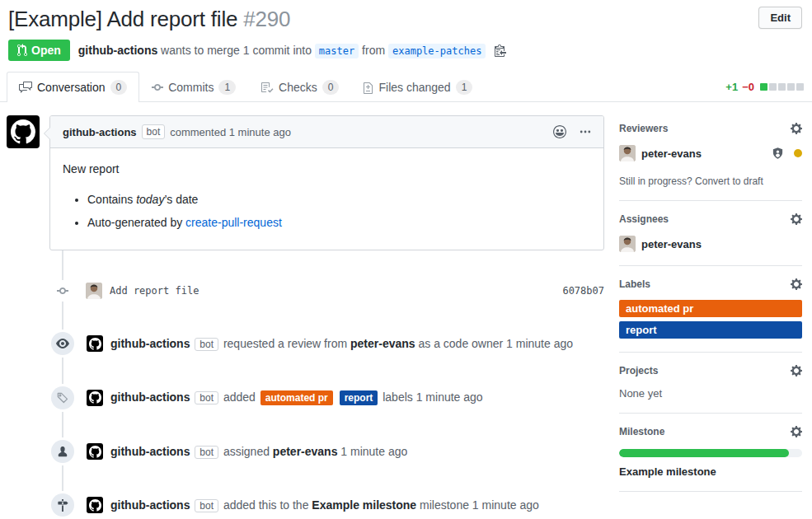 The height and width of the screenshot is (519, 812). Describe the element at coordinates (340, 199) in the screenshot. I see `comment-bullet-1: Contains today’s date` at that location.